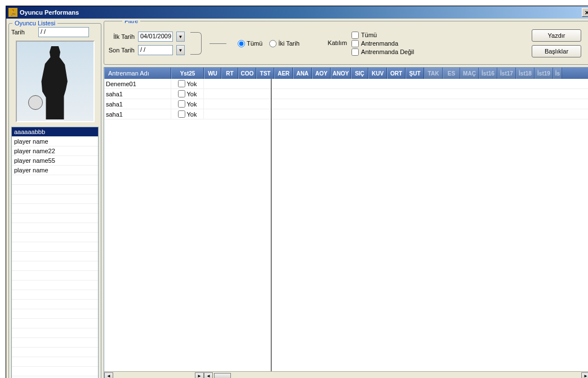  I want to click on table-row: Deneme01Yok, so click(346, 84).